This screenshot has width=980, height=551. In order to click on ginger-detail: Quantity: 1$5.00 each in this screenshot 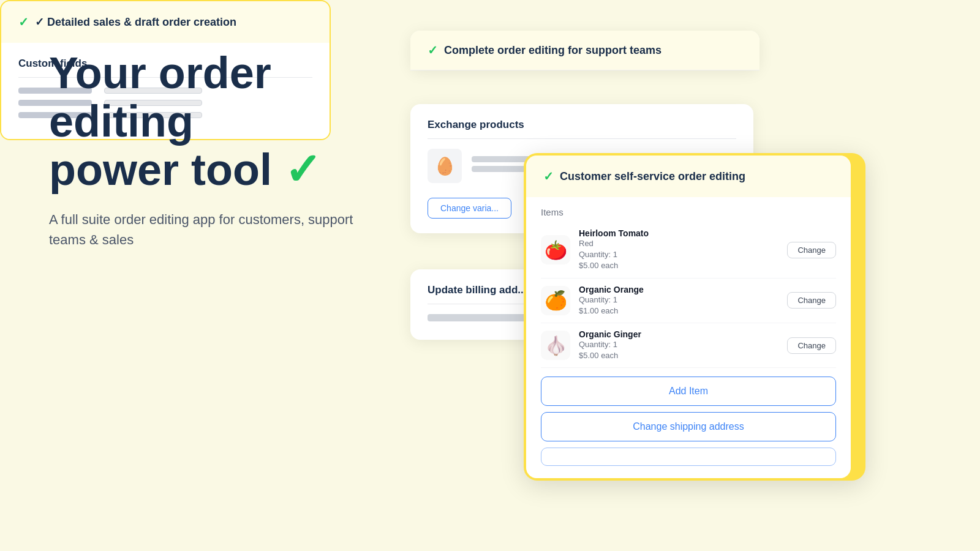, I will do `click(683, 350)`.